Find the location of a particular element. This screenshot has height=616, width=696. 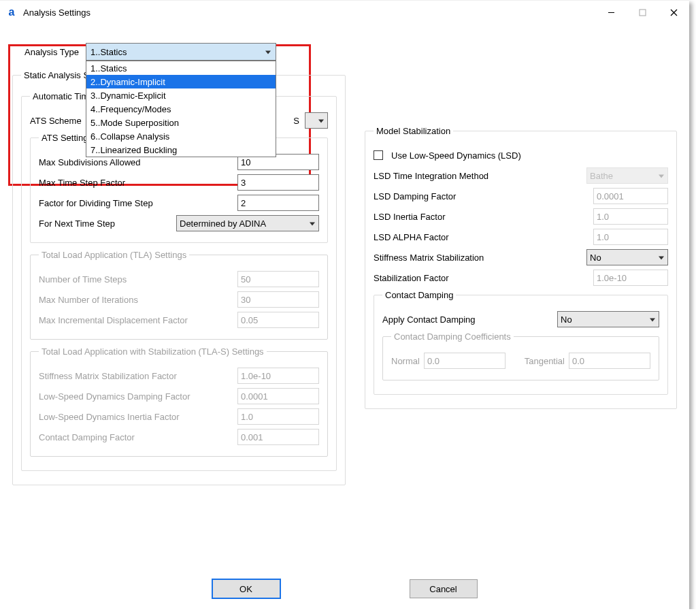

lsd-damp-input is located at coordinates (631, 196).